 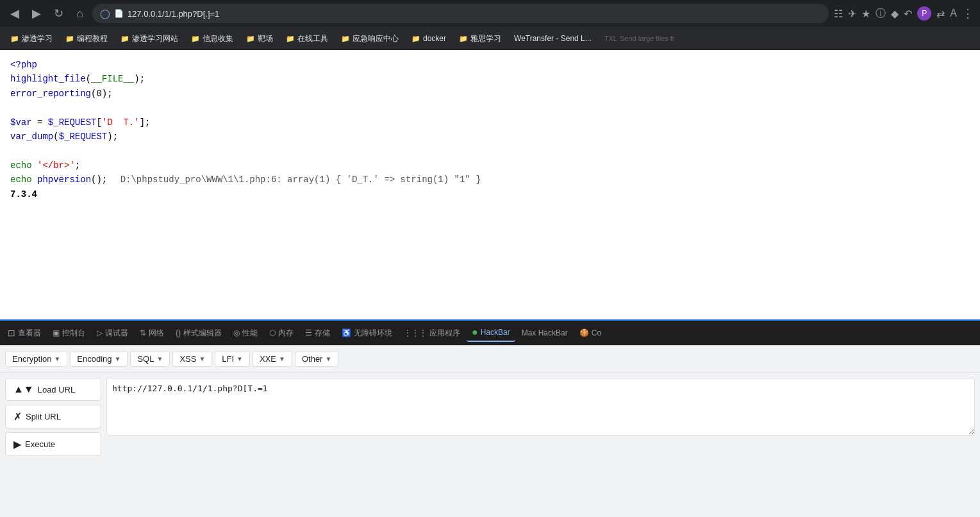 I want to click on code-line-3: error_reporting(0);, so click(x=490, y=94).